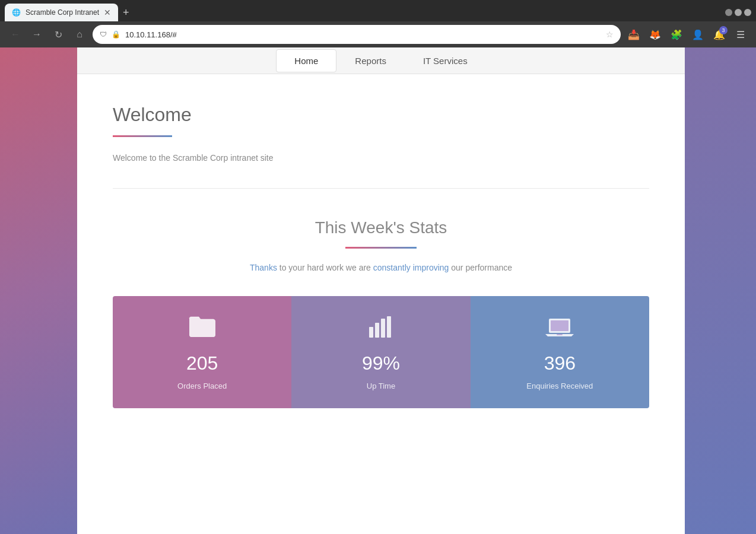 This screenshot has height=534, width=756. What do you see at coordinates (381, 248) in the screenshot?
I see `stats-divider` at bounding box center [381, 248].